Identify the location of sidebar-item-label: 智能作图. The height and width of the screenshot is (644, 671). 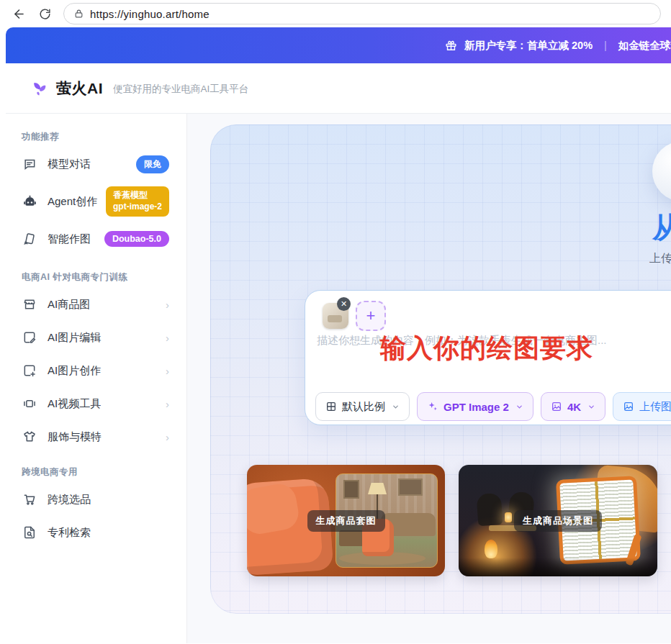
(69, 239).